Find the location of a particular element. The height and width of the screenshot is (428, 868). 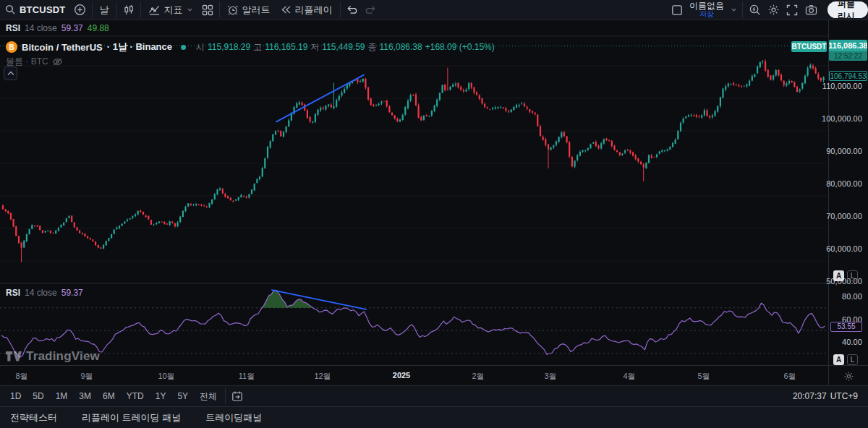

open-label: 시 is located at coordinates (200, 48).